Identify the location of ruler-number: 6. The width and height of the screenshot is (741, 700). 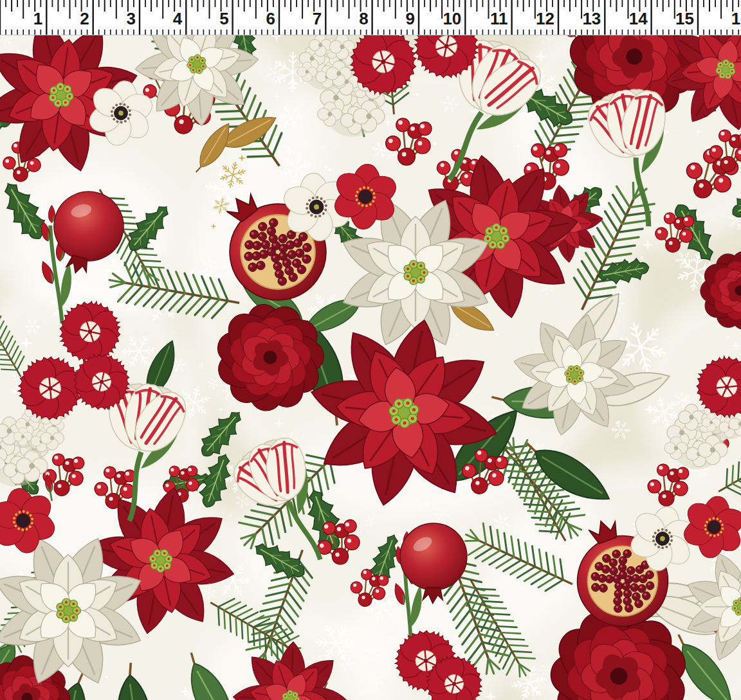
(271, 19).